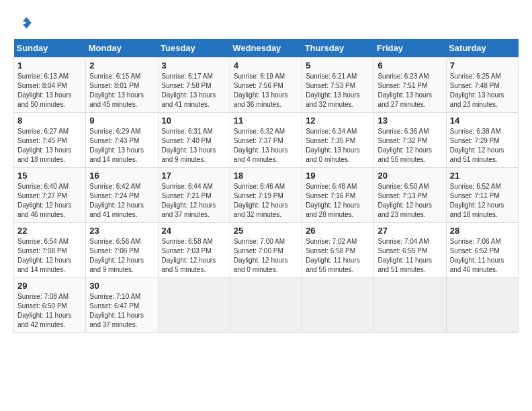 The width and height of the screenshot is (532, 411). What do you see at coordinates (266, 140) in the screenshot?
I see `week-row-2: 8Sunrise: 6:27 AM Sunset: 7:45 PM Daylig…` at bounding box center [266, 140].